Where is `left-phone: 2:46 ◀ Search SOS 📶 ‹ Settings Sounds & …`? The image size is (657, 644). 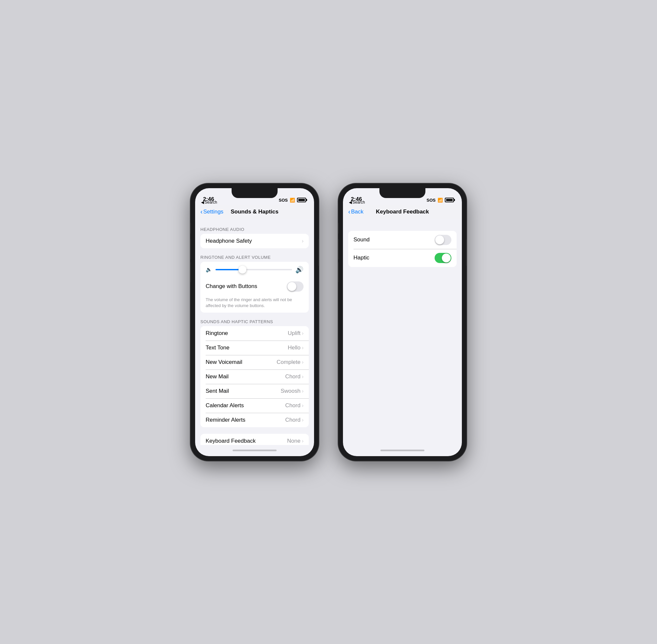 left-phone: 2:46 ◀ Search SOS 📶 ‹ Settings Sounds & … is located at coordinates (254, 322).